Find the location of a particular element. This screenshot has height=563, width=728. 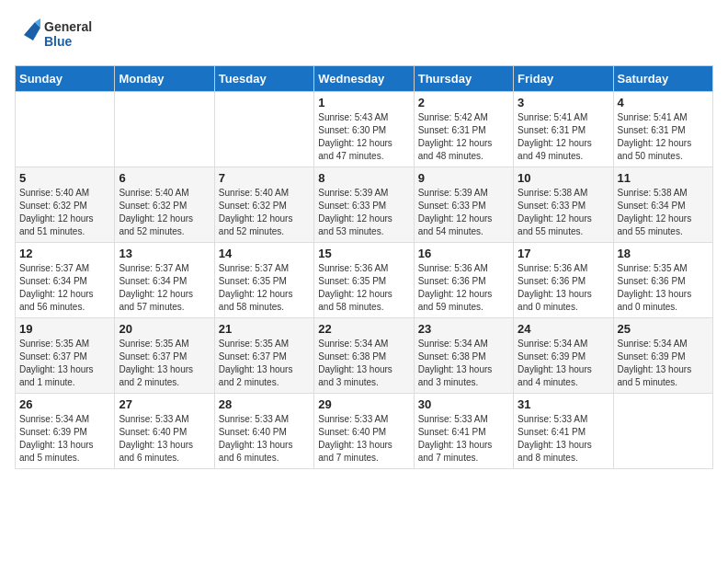

calendar-cell: 6Sunrise: 5:40 AM Sunset: 6:32 PM Daylig… is located at coordinates (165, 205).